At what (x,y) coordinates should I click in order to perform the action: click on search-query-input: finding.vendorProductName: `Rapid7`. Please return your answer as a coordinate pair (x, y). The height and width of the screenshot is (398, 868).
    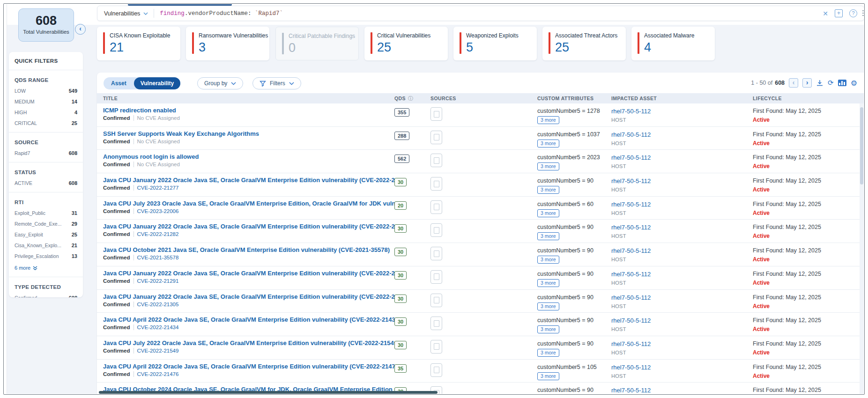
    Looking at the image, I should click on (488, 14).